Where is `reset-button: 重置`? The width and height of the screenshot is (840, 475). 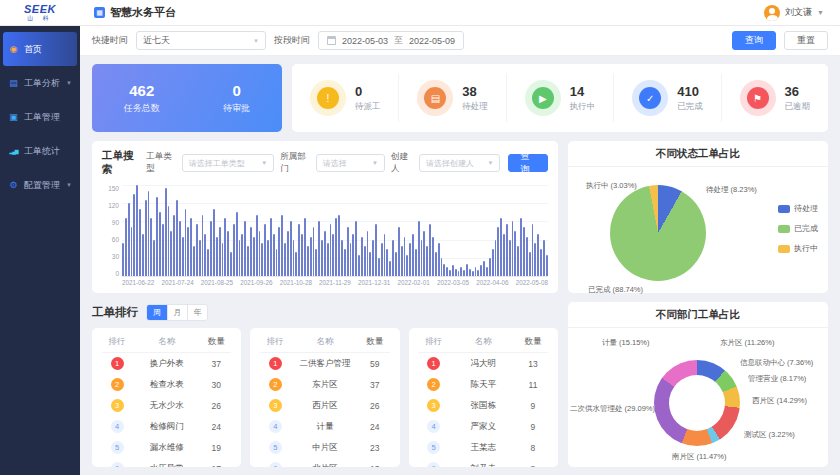
reset-button: 重置 is located at coordinates (806, 40).